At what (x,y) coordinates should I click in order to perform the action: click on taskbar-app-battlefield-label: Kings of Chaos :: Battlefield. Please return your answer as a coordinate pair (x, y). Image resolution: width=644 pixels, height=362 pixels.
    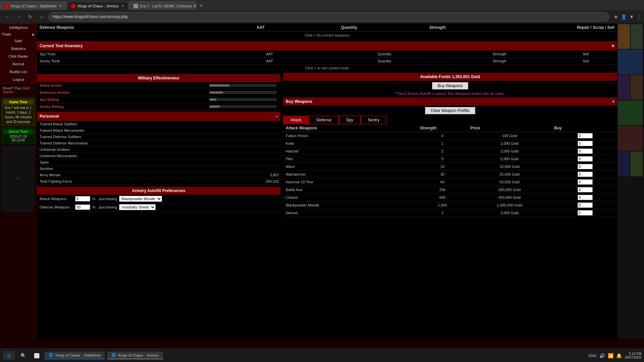
    Looking at the image, I should click on (78, 355).